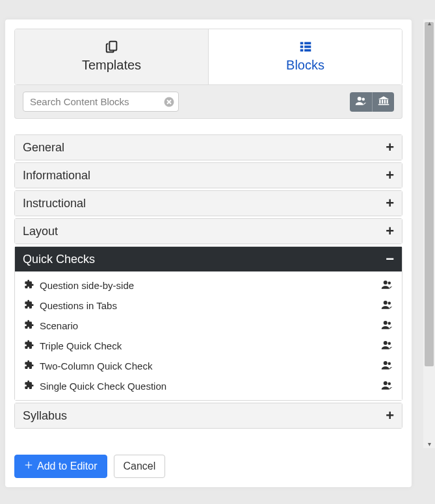 This screenshot has width=435, height=504. Describe the element at coordinates (208, 57) in the screenshot. I see `tab-bar: Templates Blocks` at that location.